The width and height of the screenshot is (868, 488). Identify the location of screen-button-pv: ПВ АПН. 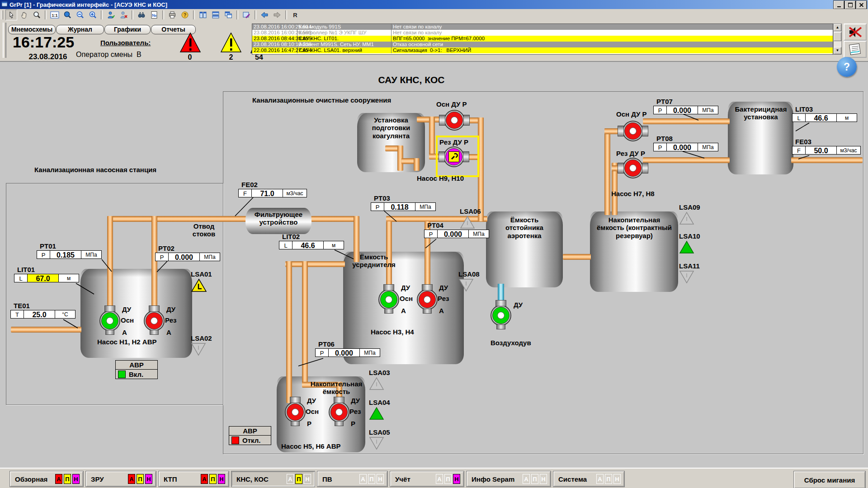
(353, 479).